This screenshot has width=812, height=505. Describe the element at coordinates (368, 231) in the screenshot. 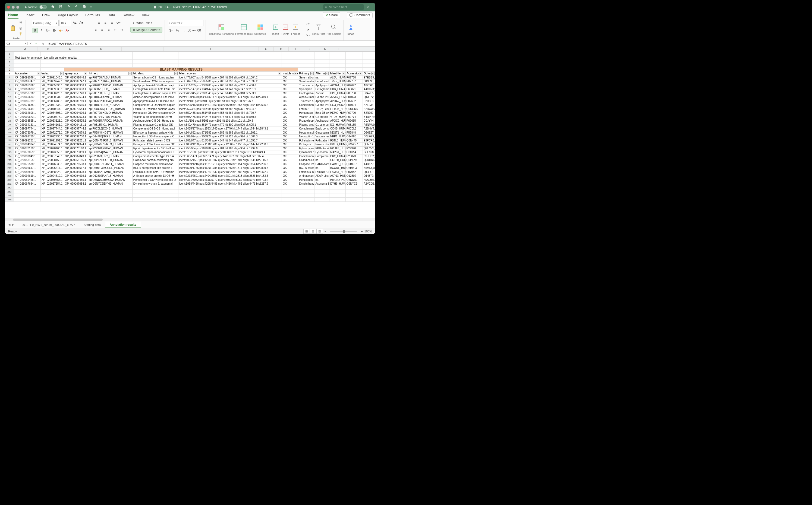

I see `zoom-level: 100%` at that location.